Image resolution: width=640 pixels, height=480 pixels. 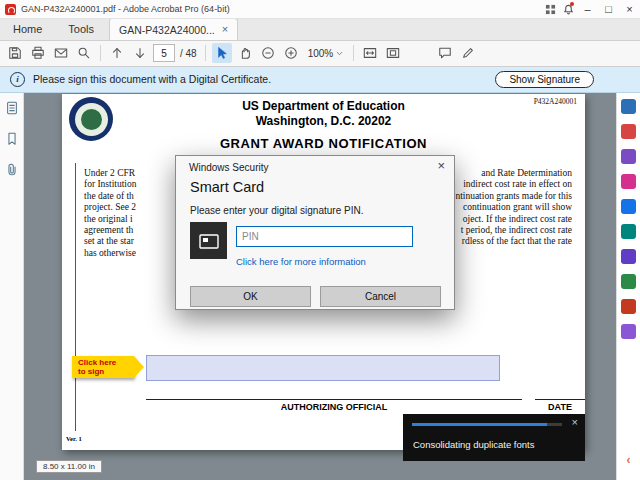 I want to click on page-size-indicator: 8.50 x 11.00 in, so click(x=69, y=466).